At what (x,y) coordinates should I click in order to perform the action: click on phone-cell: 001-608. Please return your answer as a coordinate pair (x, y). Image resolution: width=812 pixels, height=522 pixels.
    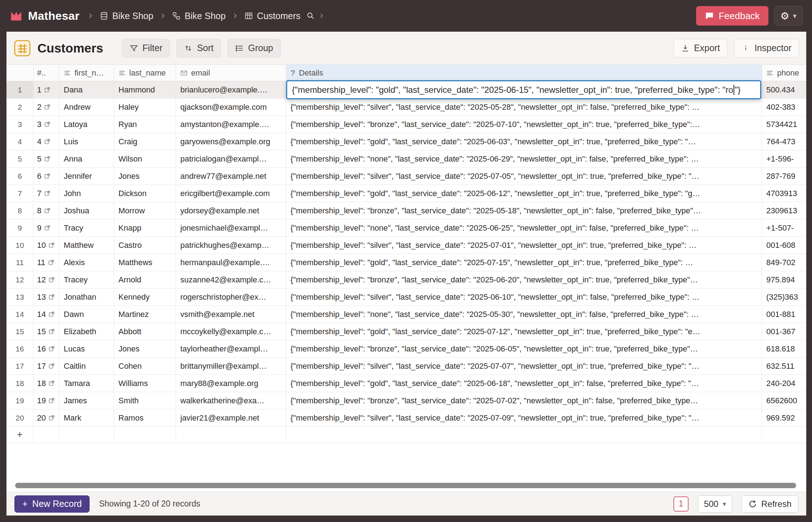
    Looking at the image, I should click on (784, 245).